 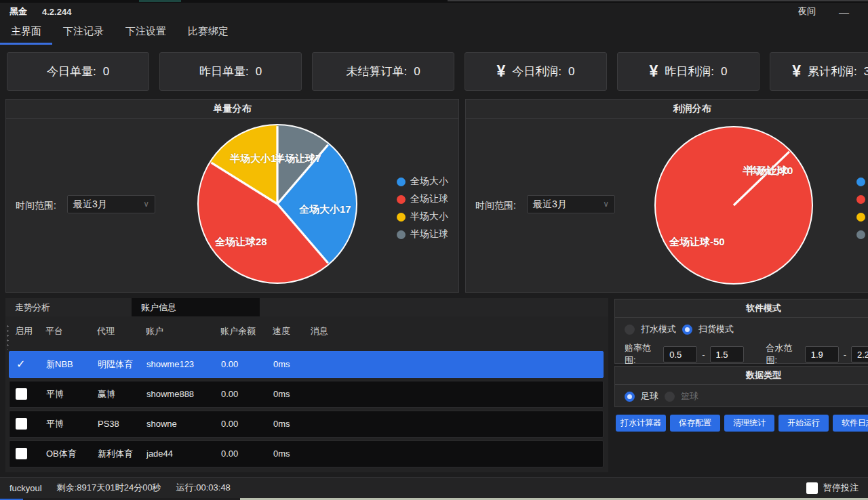 What do you see at coordinates (307, 454) in the screenshot?
I see `table-row: OB体育 新利体育 jade44 0.00 0ms` at bounding box center [307, 454].